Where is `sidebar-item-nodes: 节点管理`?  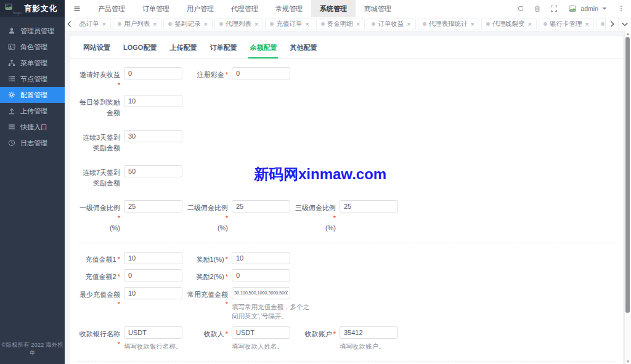 sidebar-item-nodes: 节点管理 is located at coordinates (32, 79).